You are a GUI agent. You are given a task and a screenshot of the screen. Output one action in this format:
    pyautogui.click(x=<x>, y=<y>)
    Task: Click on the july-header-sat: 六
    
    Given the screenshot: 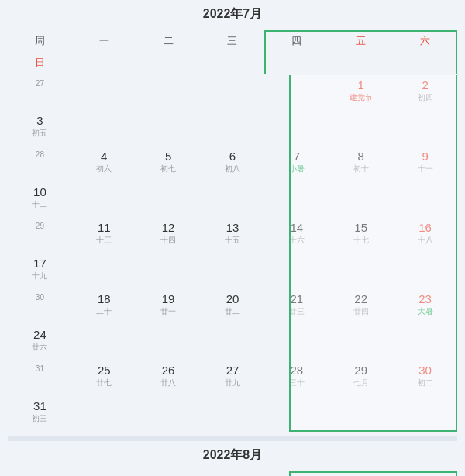 What is the action you would take?
    pyautogui.click(x=425, y=41)
    